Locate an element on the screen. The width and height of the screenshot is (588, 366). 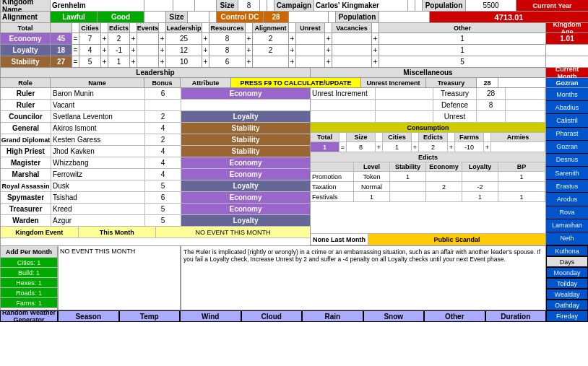
leader-councilor: Councilor Svetlana Leventon 2 Loyalty is located at coordinates (155, 117).